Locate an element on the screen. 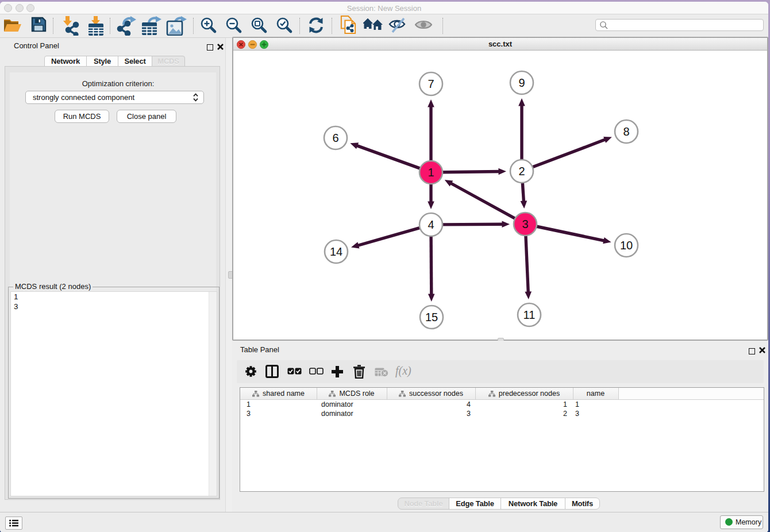  svg-text: 8 is located at coordinates (626, 132).